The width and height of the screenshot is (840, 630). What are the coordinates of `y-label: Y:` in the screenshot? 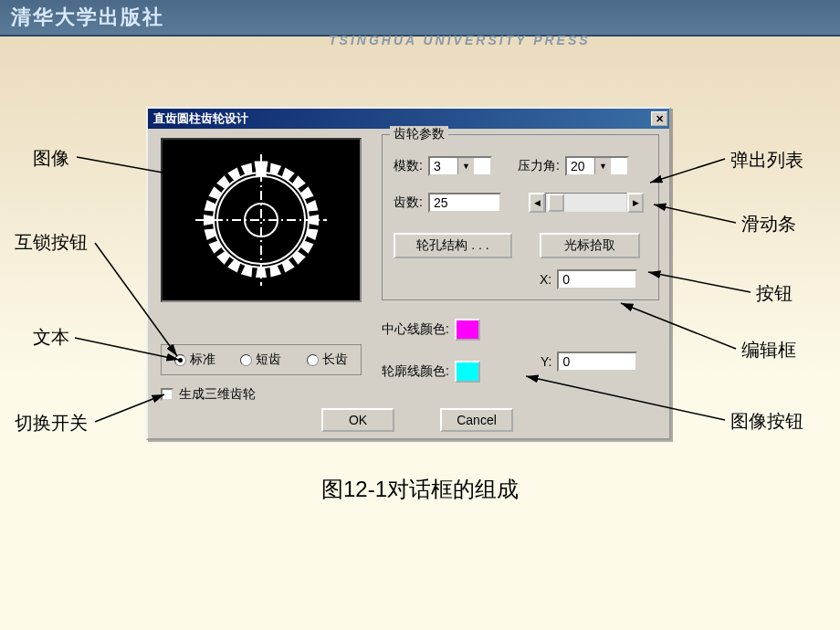 It's located at (546, 362).